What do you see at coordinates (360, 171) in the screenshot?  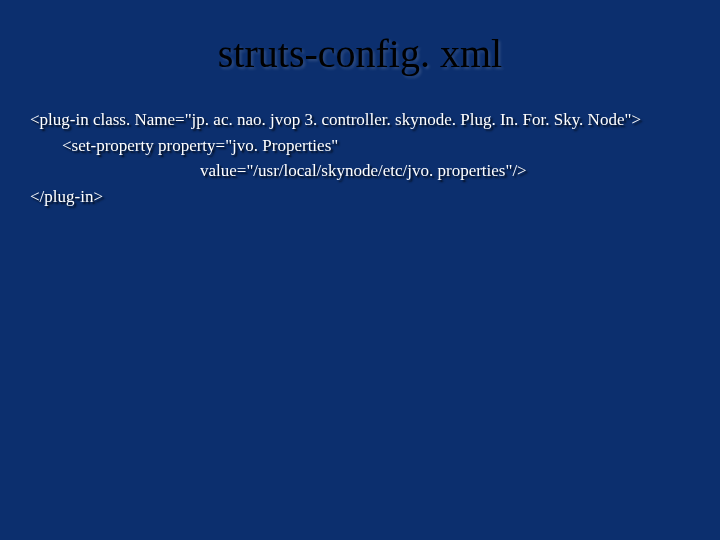 I see `code-line-3: value="/usr/local/skynode/etc/jvo. prope…` at bounding box center [360, 171].